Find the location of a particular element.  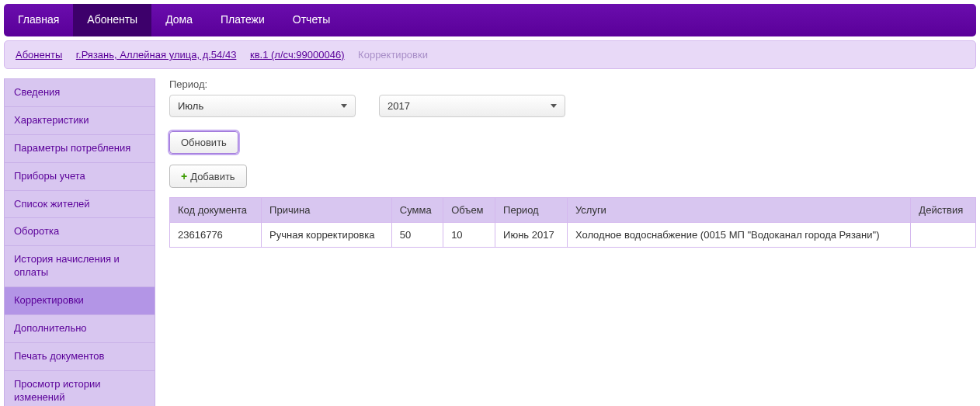

nav-item-payments: Платежи is located at coordinates (242, 20).